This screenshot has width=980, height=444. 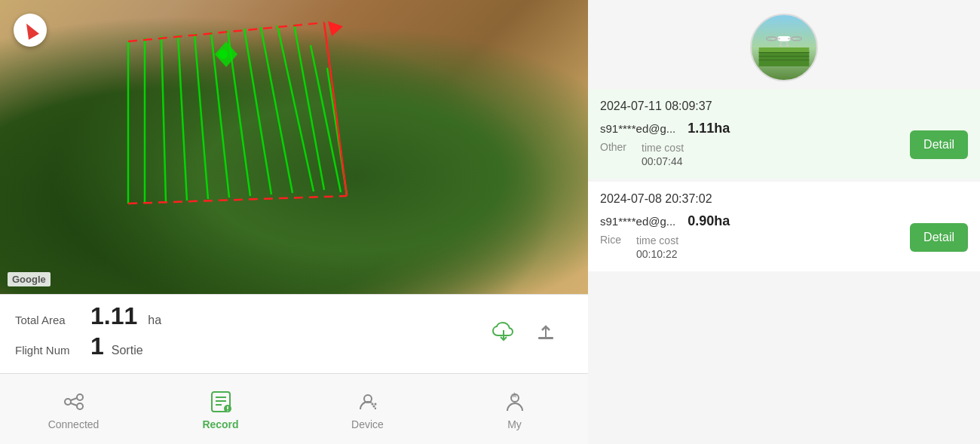 I want to click on flight-num-sub: Sortie, so click(x=127, y=351).